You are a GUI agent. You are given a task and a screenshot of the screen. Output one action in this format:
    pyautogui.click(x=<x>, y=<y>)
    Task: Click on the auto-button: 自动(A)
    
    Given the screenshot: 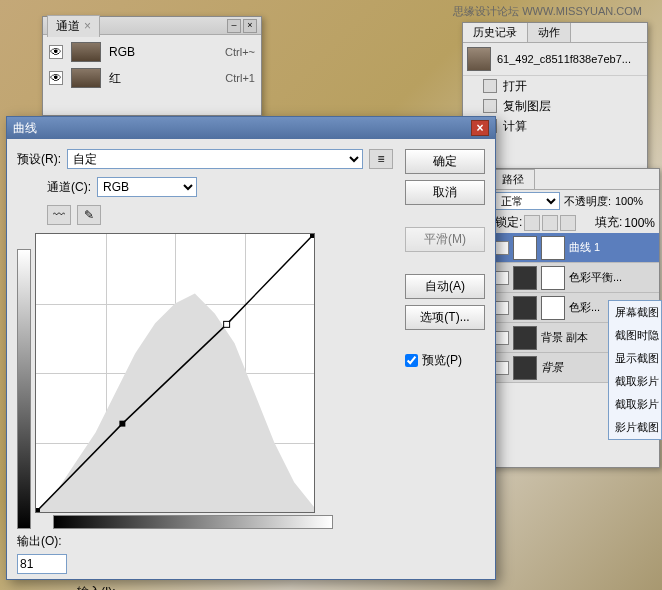 What is the action you would take?
    pyautogui.click(x=445, y=286)
    